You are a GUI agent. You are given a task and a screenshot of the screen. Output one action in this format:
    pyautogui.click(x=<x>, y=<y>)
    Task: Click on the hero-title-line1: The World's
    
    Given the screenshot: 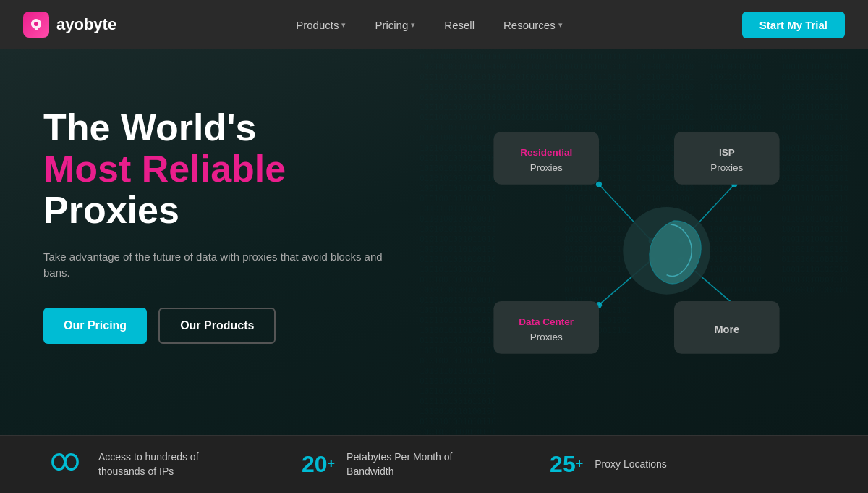 What is the action you would take?
    pyautogui.click(x=217, y=127)
    